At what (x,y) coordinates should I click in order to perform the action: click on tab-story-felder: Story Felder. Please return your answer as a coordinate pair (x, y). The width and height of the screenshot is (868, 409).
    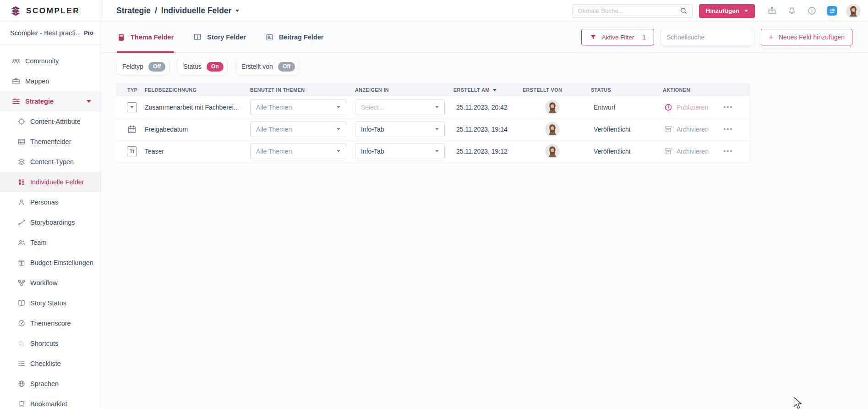
    Looking at the image, I should click on (219, 37).